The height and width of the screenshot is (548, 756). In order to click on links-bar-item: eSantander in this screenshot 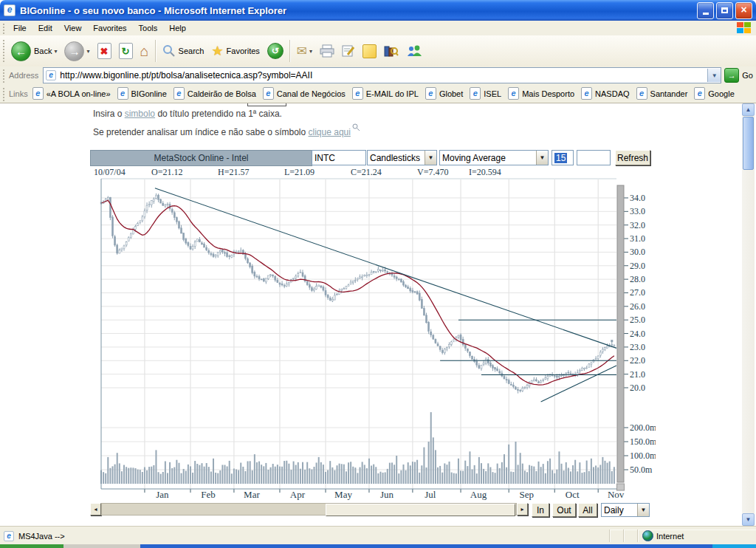, I will do `click(662, 93)`.